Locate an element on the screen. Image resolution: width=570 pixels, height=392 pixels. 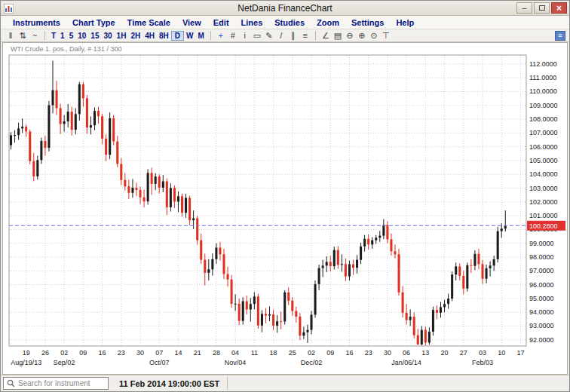
price-axis-label: 104.0000 is located at coordinates (544, 174).